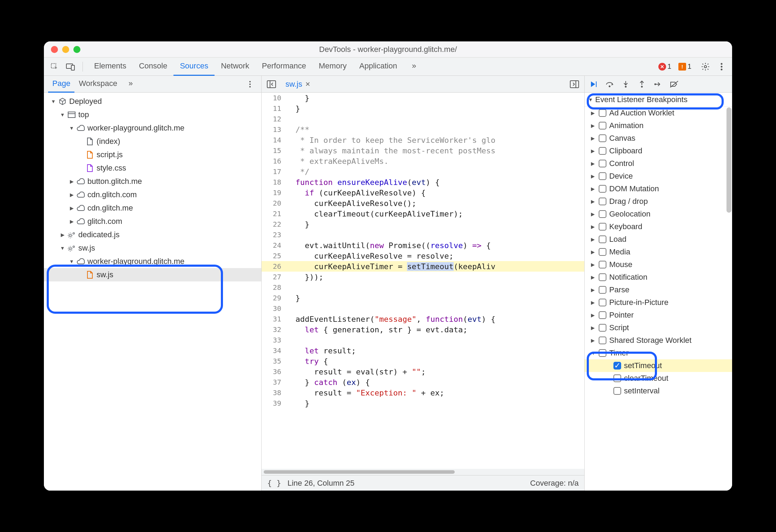 Image resolution: width=776 pixels, height=532 pixels. Describe the element at coordinates (61, 84) in the screenshot. I see `nav-tab-page: Page` at that location.